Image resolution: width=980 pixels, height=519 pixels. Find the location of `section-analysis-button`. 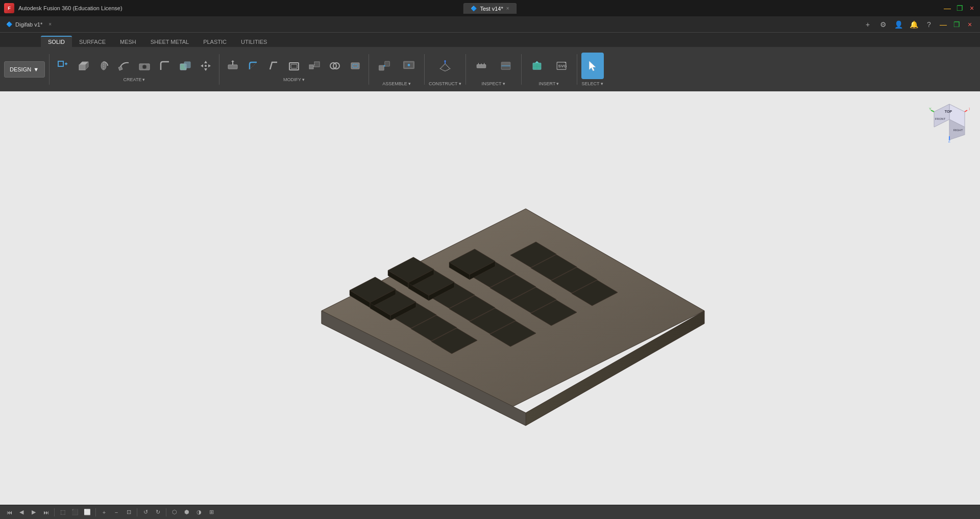

section-analysis-button is located at coordinates (506, 66).